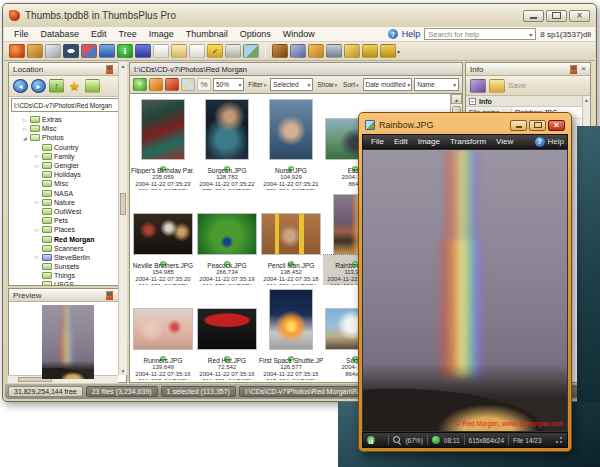  What do you see at coordinates (62, 220) in the screenshot?
I see `tree-item: Pets` at bounding box center [62, 220].